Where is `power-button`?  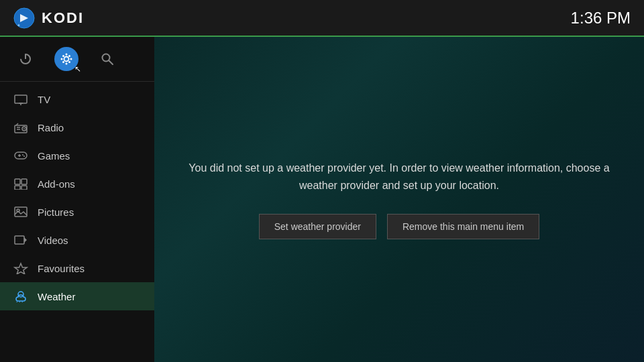
power-button is located at coordinates (25, 59).